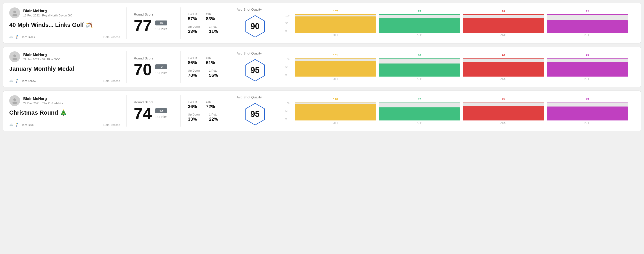 The image size is (644, 254). I want to click on stat-fw-hit: FW Hit 36%, so click(192, 105).